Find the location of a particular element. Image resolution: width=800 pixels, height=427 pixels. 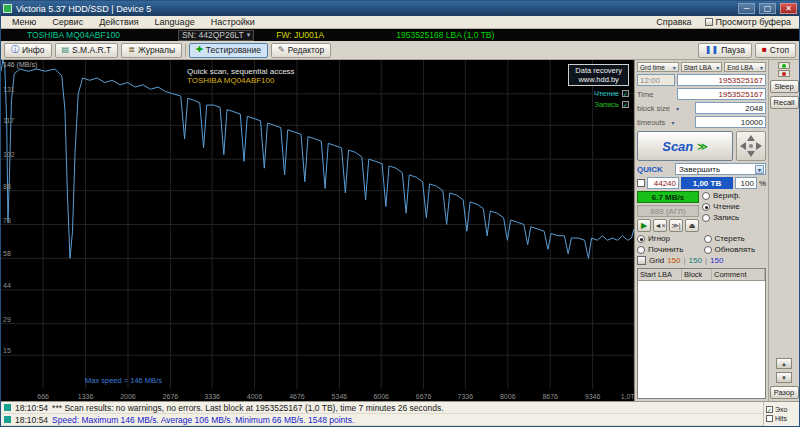

grid-label: Grid is located at coordinates (656, 260).